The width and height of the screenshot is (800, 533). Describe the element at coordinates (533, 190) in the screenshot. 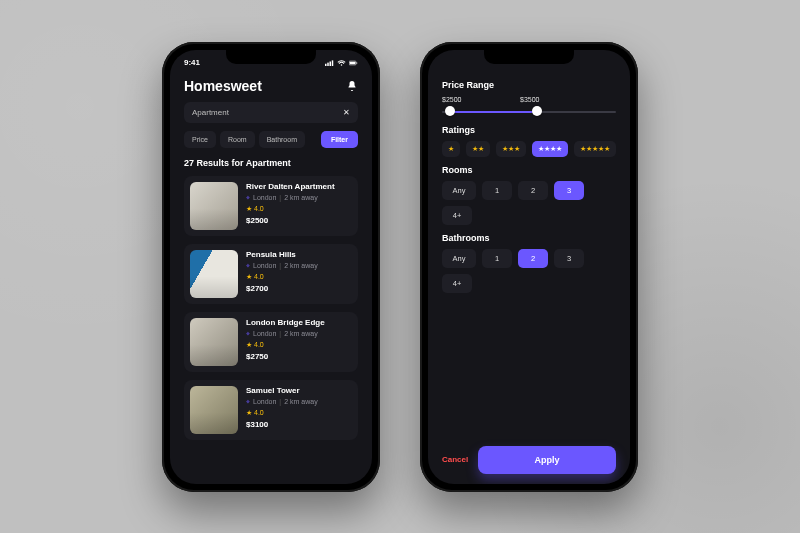

I see `rooms-2: 2` at that location.